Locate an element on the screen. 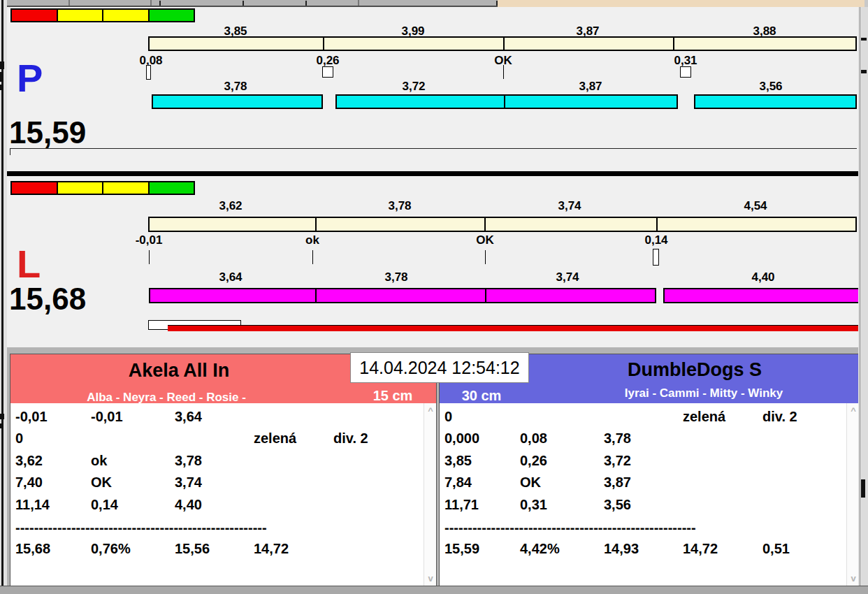 This screenshot has height=594, width=868. result-cell: div. 2 is located at coordinates (351, 439).